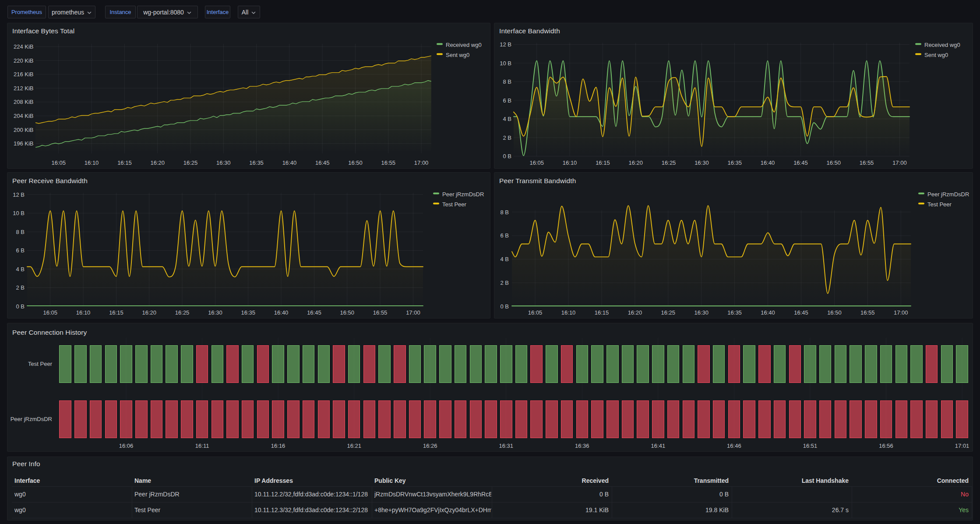 This screenshot has height=524, width=980. I want to click on svg-text: 208 KiB, so click(24, 102).